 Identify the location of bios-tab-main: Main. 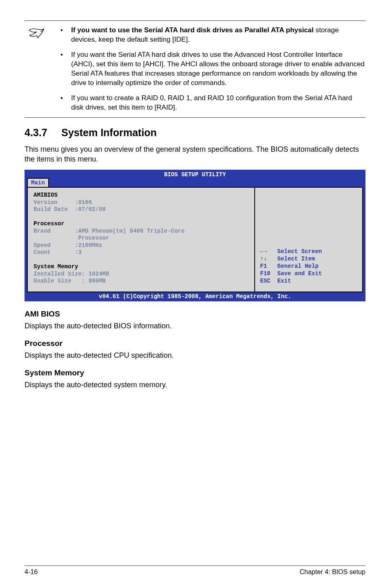
(38, 182).